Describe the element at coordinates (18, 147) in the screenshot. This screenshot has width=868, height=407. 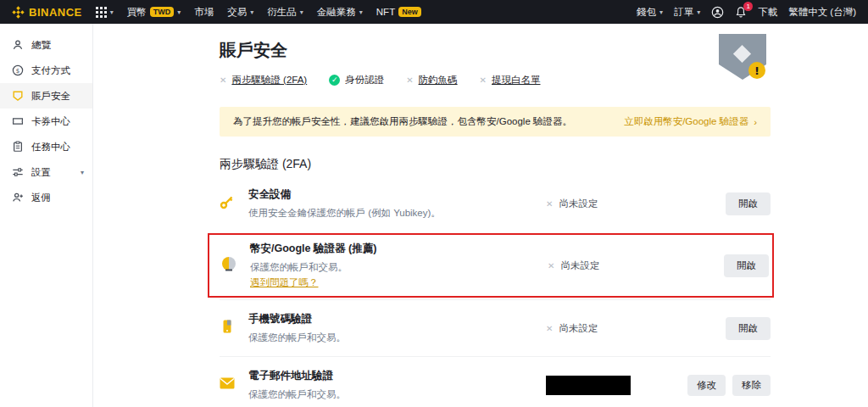
I see `clipboard-icon` at that location.